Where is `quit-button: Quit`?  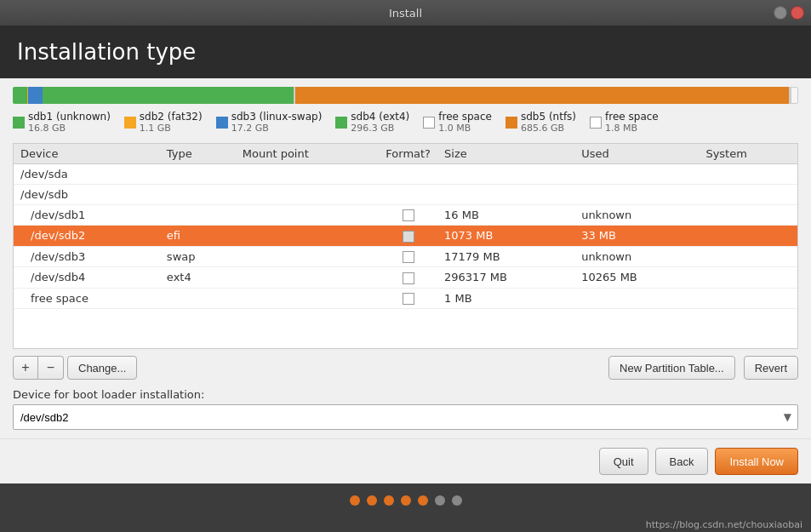
quit-button: Quit is located at coordinates (624, 461).